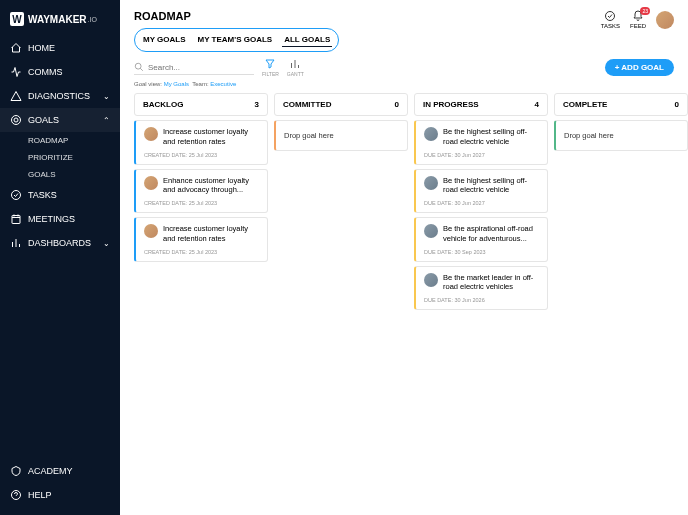 The image size is (688, 515). Describe the element at coordinates (16, 195) in the screenshot. I see `check-circle-icon` at that location.